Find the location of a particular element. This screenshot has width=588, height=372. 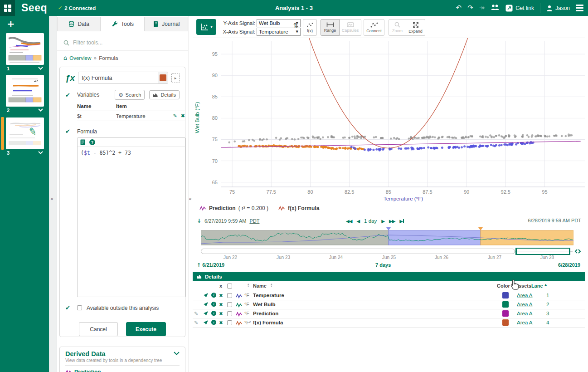

remove-variable-icon: ✖ is located at coordinates (183, 116).